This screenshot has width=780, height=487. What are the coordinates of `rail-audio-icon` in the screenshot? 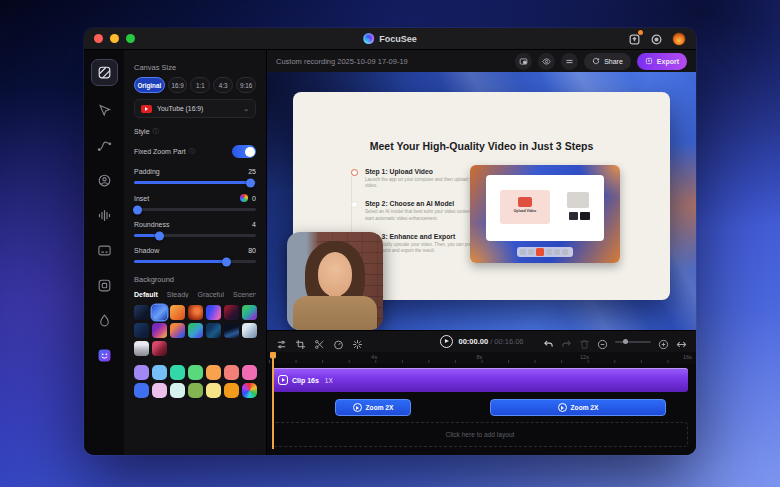 It's located at (104, 215).